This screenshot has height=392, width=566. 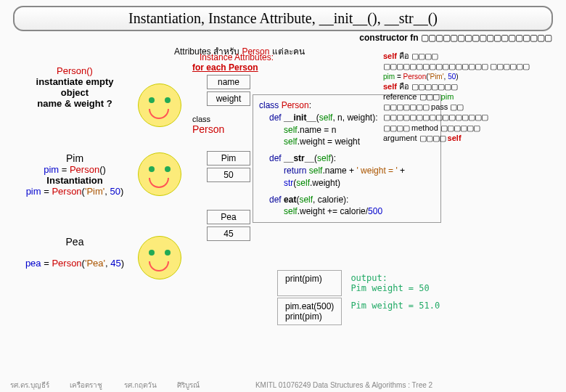 I want to click on left-block-3: Pea pea = Person('Pea', 45), so click(x=75, y=253).